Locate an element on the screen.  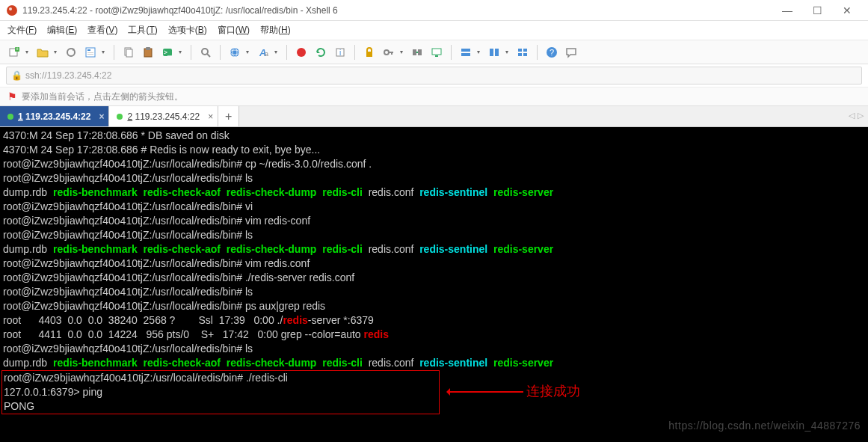
font-icon: Aa is located at coordinates (263, 52).